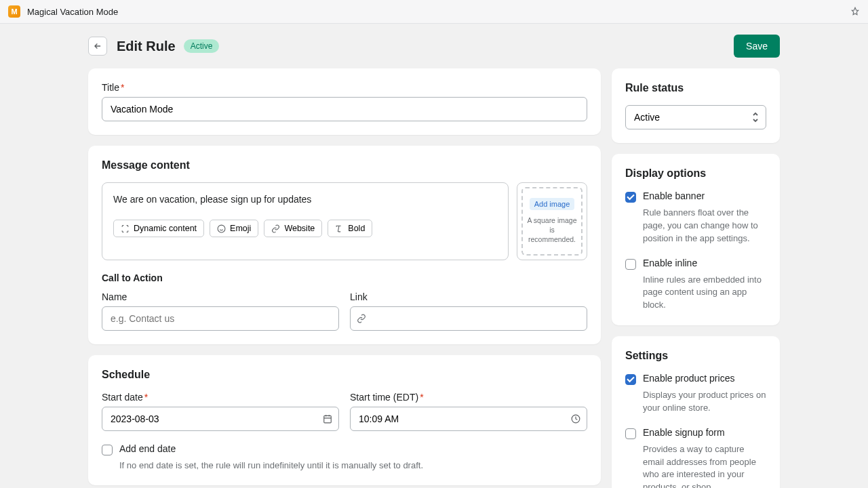 The width and height of the screenshot is (868, 488). I want to click on back-button, so click(98, 46).